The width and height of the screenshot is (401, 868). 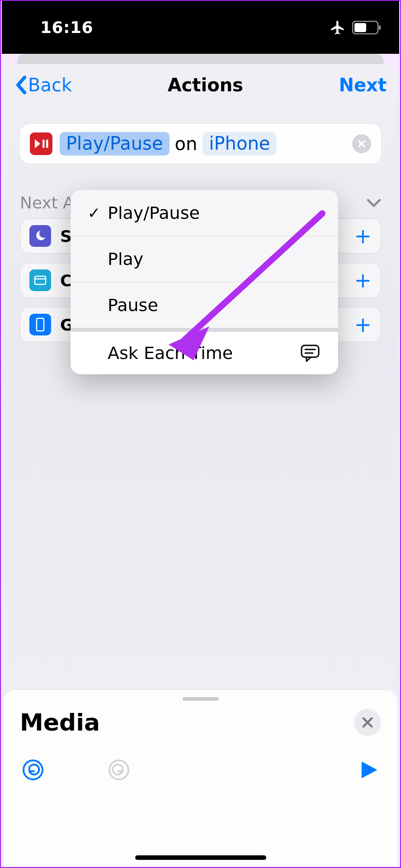 What do you see at coordinates (204, 259) in the screenshot?
I see `popup-option-play: Play` at bounding box center [204, 259].